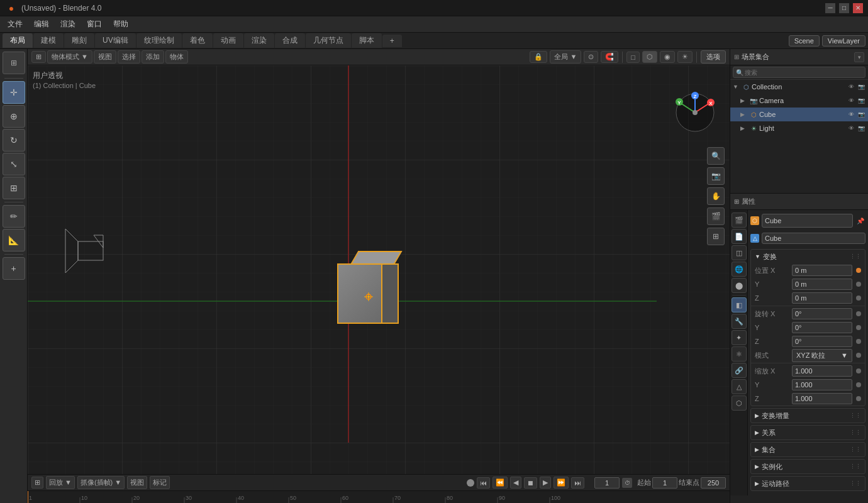 This screenshot has height=503, width=868. What do you see at coordinates (859, 57) in the screenshot?
I see `outliner-filter-button: ▾` at bounding box center [859, 57].